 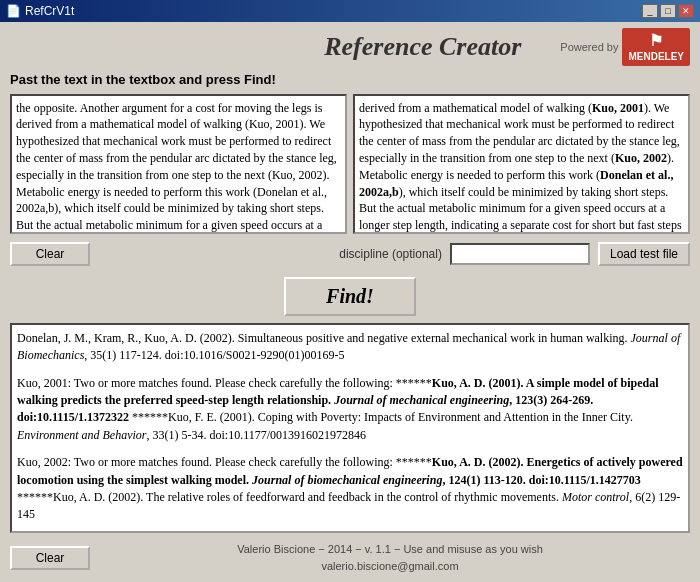 I want to click on discipline-label: discipline (optional), so click(x=390, y=254).